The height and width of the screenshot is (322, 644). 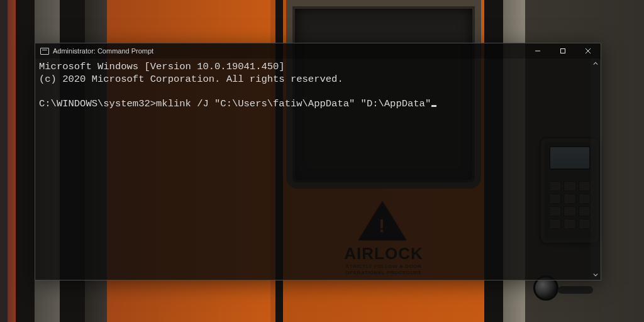 I want to click on cmd-app-icon, so click(x=45, y=52).